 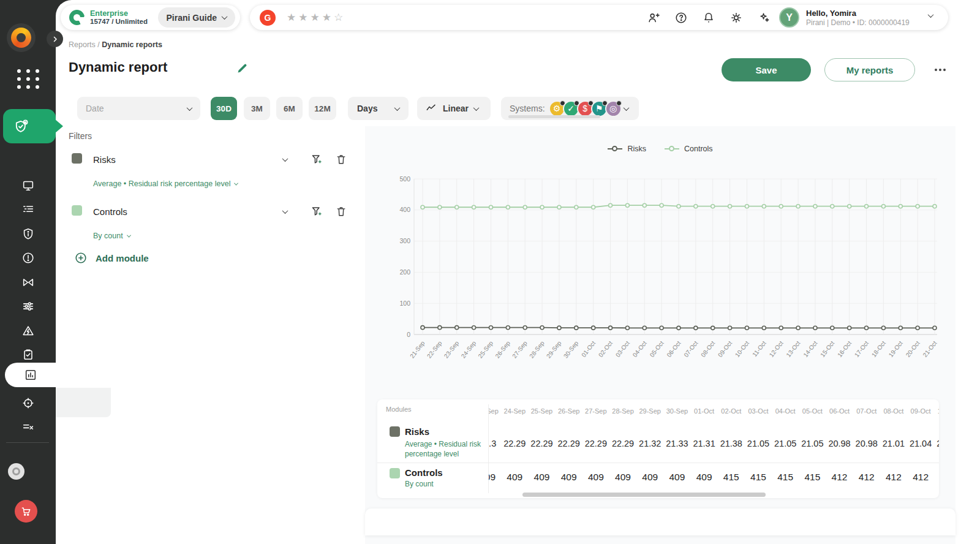 What do you see at coordinates (165, 184) in the screenshot?
I see `risks-metric-link: Average • Residual risk percentage level` at bounding box center [165, 184].